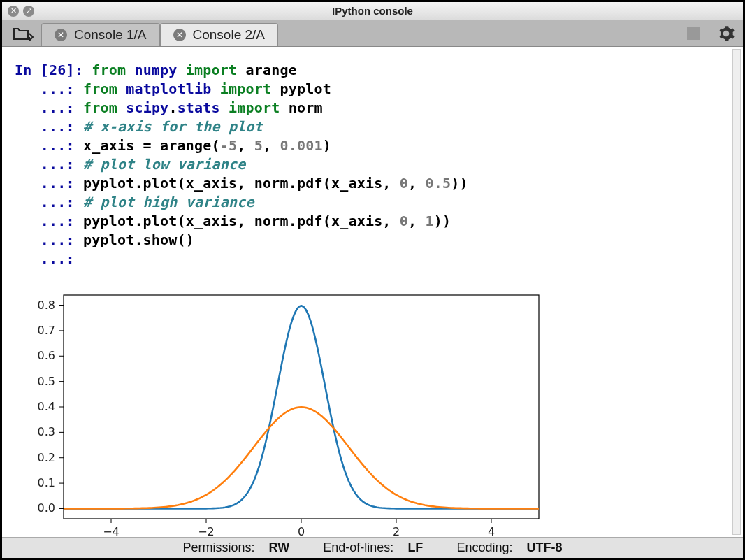 Image resolution: width=745 pixels, height=560 pixels. Describe the element at coordinates (46, 432) in the screenshot. I see `svg-text: 0.3` at that location.